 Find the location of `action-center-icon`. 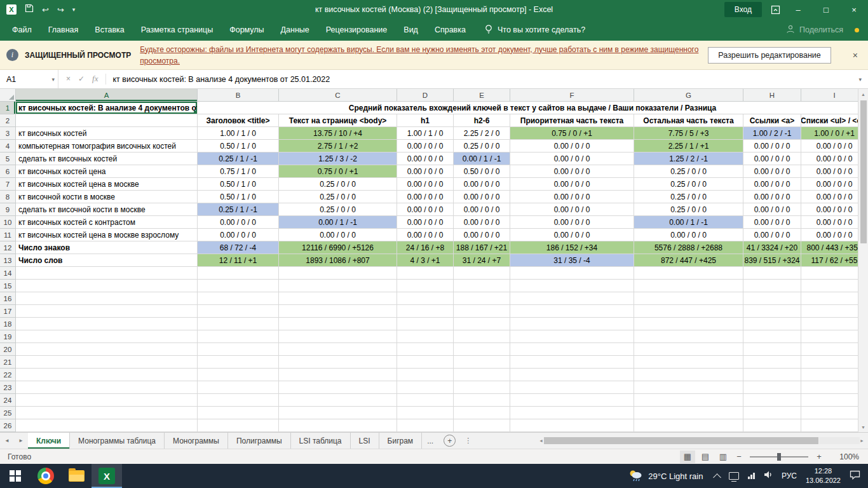

action-center-icon is located at coordinates (855, 477).